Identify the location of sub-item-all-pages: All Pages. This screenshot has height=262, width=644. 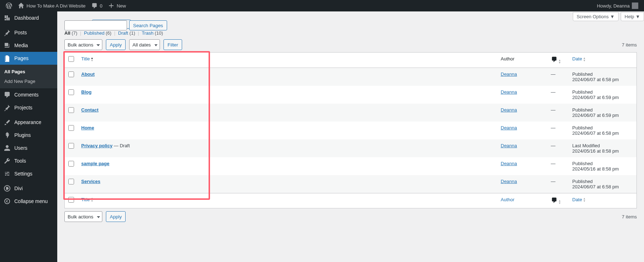
(29, 71).